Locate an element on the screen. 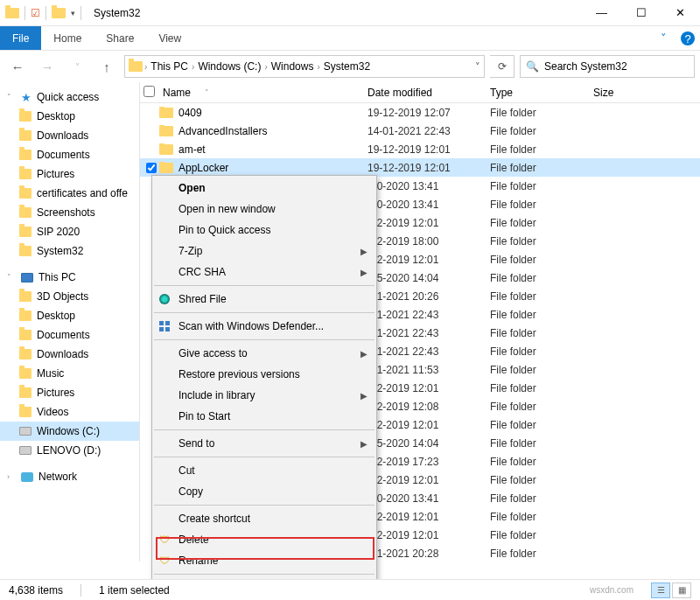  breadcrumb: Windows (C:) is located at coordinates (229, 66).